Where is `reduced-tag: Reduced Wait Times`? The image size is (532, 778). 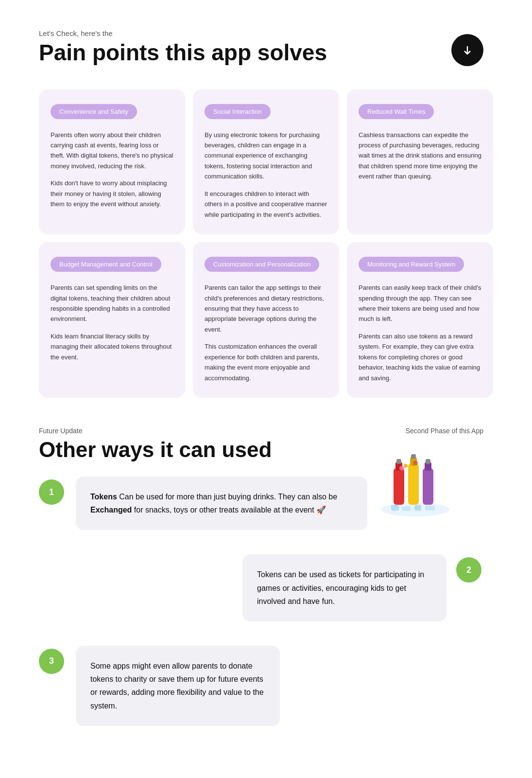 reduced-tag: Reduced Wait Times is located at coordinates (396, 112).